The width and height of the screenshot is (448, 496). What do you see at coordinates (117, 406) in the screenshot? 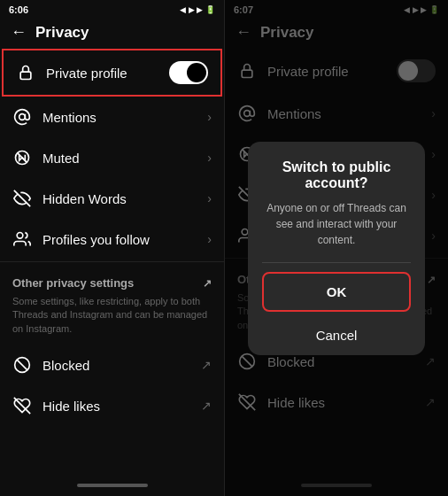
I see `hide-likes-label: Hide likes` at bounding box center [117, 406].